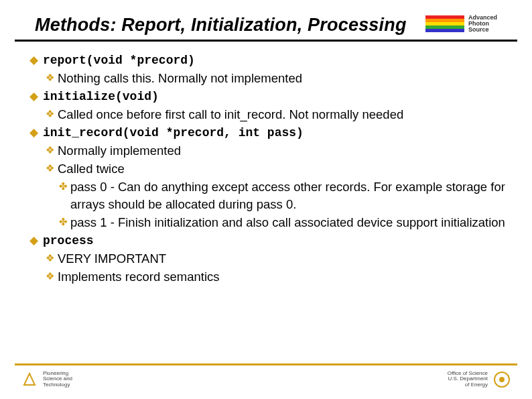  Describe the element at coordinates (277, 241) in the screenshot. I see `method-name: process` at that location.